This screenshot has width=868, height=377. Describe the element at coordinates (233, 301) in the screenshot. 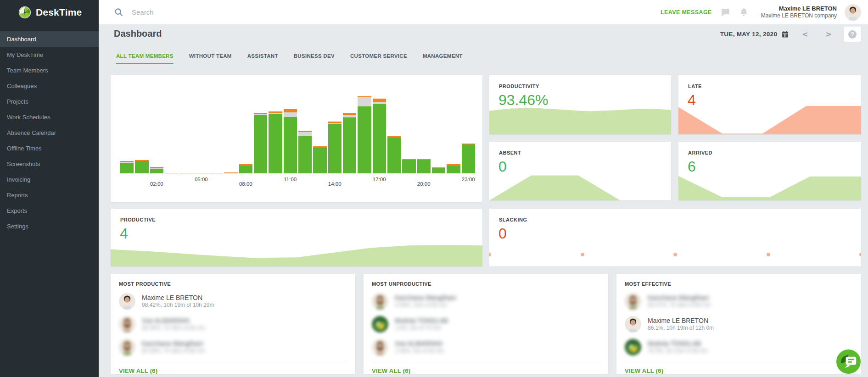

I see `person-row-maxime-le-breton: Maxime LE BRETON98.42%, 10h 19m of 10h 2…` at that location.